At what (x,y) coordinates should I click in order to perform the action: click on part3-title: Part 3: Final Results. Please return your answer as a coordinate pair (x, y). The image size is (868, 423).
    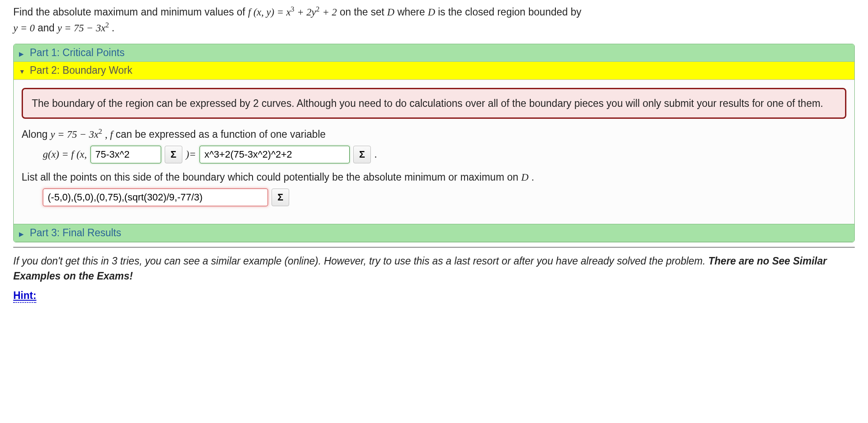
    Looking at the image, I should click on (75, 233).